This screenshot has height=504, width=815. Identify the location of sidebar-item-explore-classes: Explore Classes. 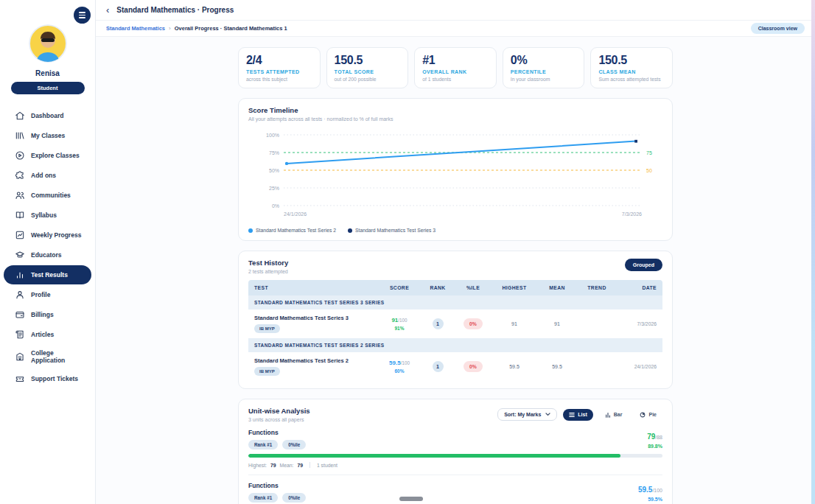
(47, 155).